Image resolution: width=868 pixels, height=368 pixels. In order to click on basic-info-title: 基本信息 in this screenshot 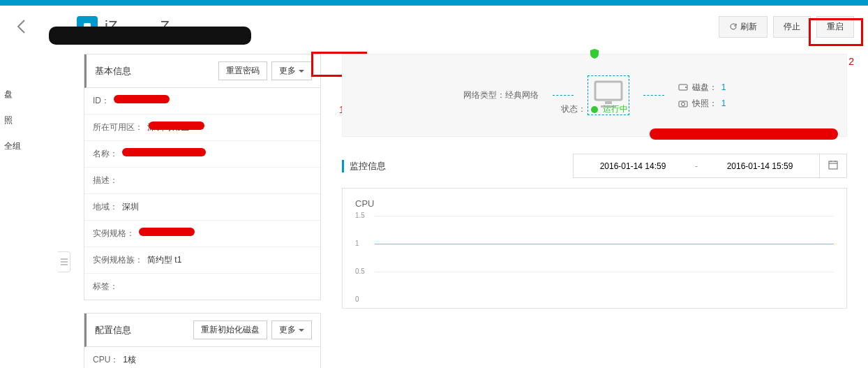, I will do `click(113, 71)`.